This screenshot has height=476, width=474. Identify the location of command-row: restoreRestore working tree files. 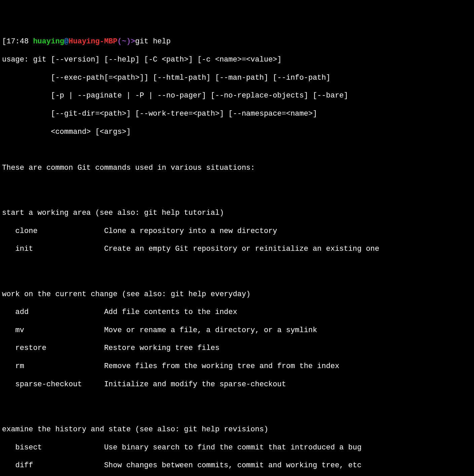
(237, 348).